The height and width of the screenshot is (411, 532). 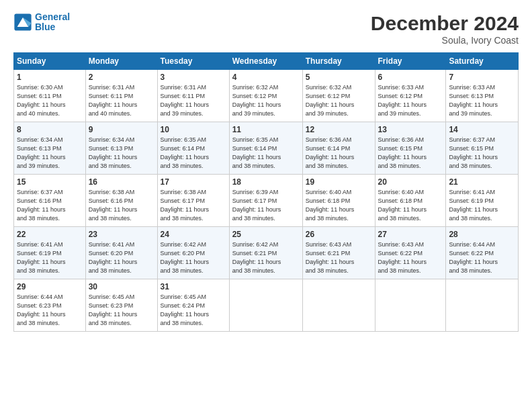 I want to click on day-info: Sunrise: 6:42 AMSunset: 6:20 PMDaylight:…, so click(x=185, y=257).